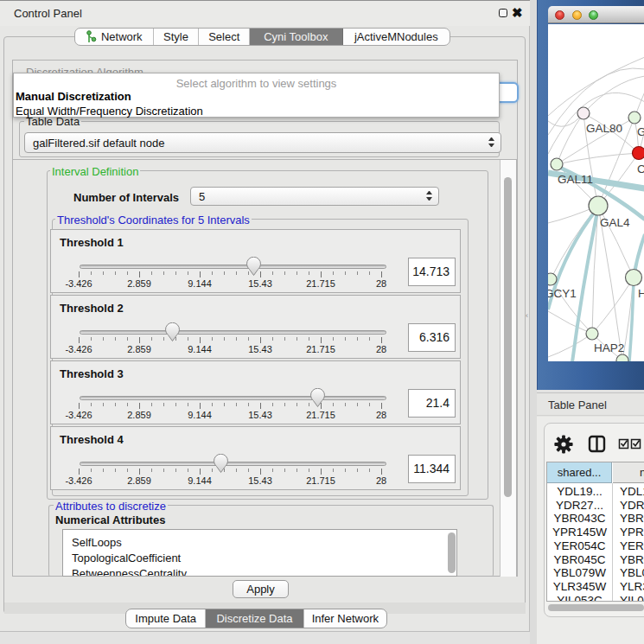  I want to click on svg-text: C, so click(641, 169).